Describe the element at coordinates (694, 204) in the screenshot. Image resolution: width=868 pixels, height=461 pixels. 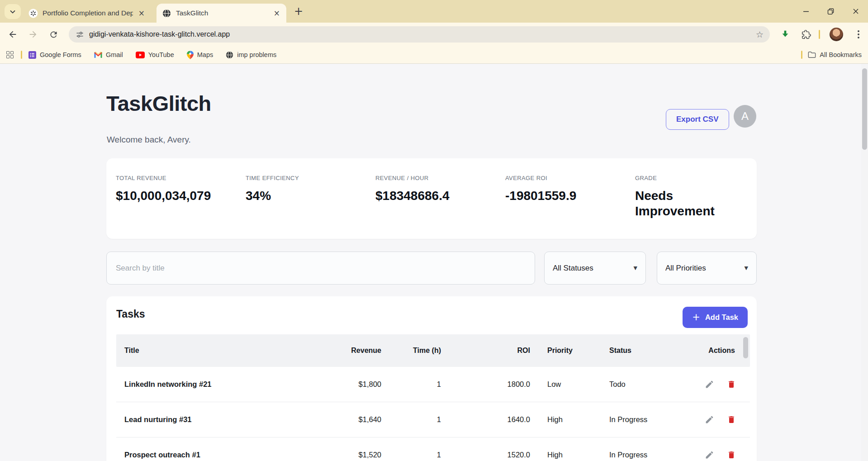
I see `stat-value: Needs Improvement` at that location.